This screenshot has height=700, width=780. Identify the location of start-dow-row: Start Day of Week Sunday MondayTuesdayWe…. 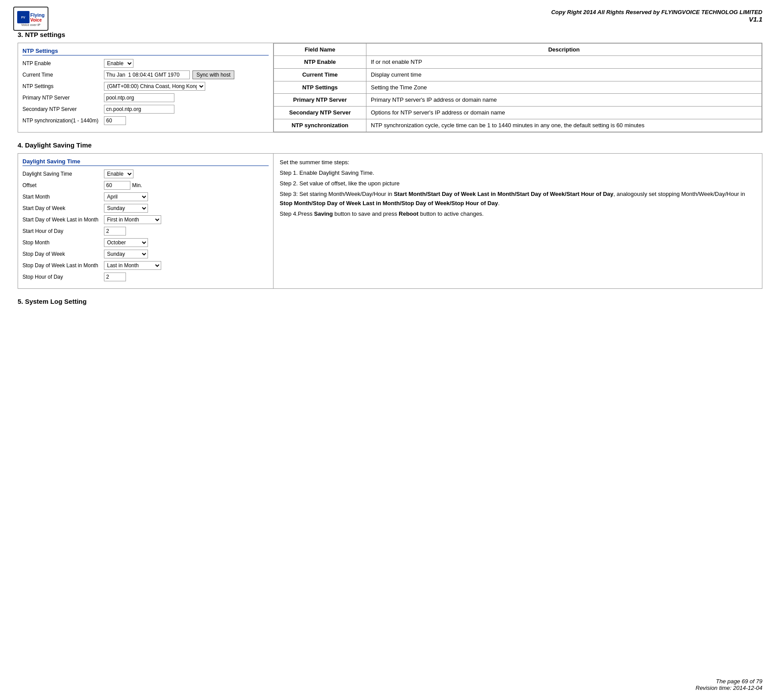
(145, 208).